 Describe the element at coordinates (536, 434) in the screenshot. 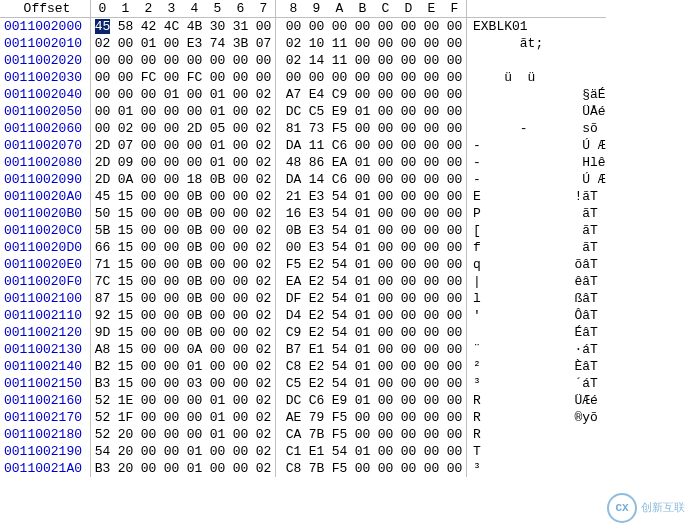

I see `ascii-cell: R` at that location.